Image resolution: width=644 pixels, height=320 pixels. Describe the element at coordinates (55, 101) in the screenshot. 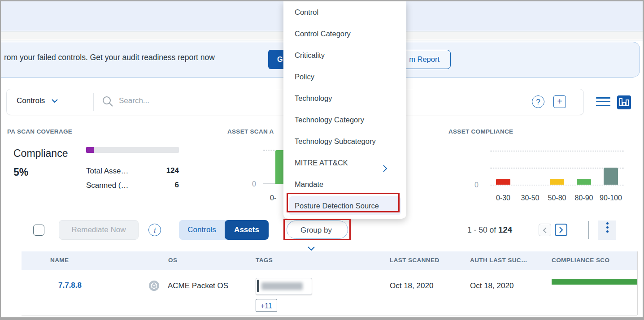

I see `chevron-down-icon` at that location.